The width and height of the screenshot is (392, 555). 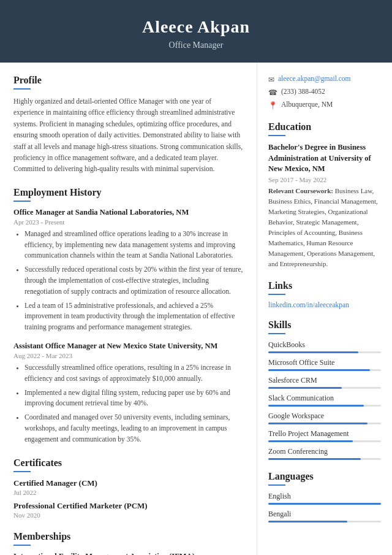 What do you see at coordinates (134, 316) in the screenshot?
I see `job-1-bullet-3: Led a team of 15 administrative professi…` at bounding box center [134, 316].